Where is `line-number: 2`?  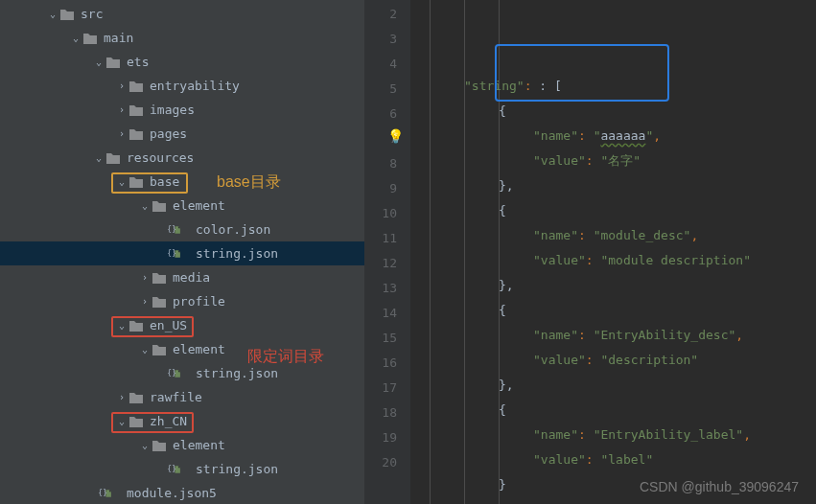 line-number: 2 is located at coordinates (381, 14).